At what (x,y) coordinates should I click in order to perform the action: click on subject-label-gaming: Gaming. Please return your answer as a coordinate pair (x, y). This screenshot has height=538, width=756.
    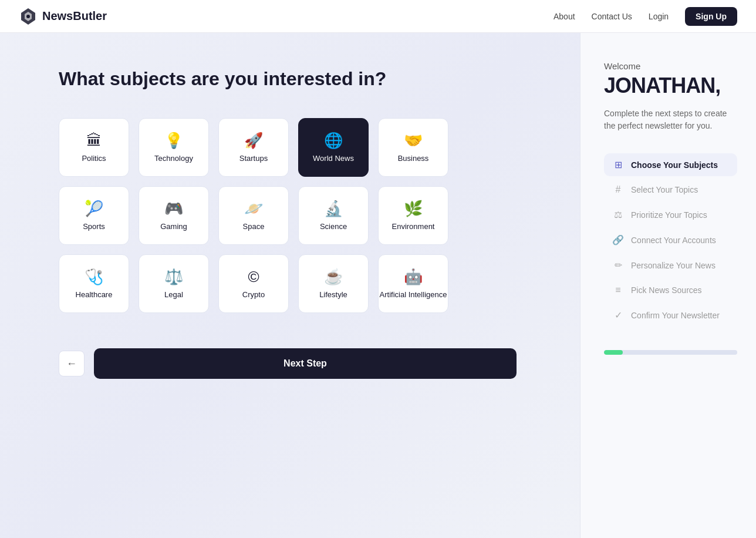
    Looking at the image, I should click on (174, 227).